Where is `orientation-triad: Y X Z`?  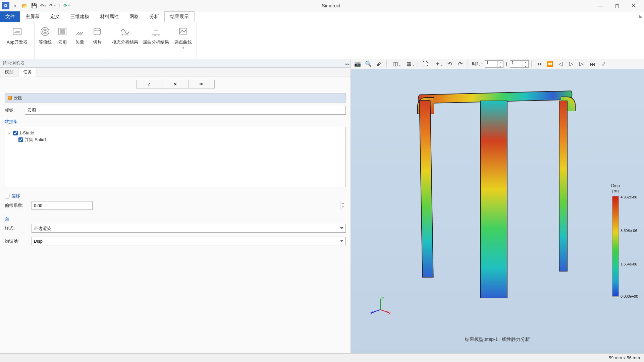
orientation-triad: Y X Z is located at coordinates (380, 306).